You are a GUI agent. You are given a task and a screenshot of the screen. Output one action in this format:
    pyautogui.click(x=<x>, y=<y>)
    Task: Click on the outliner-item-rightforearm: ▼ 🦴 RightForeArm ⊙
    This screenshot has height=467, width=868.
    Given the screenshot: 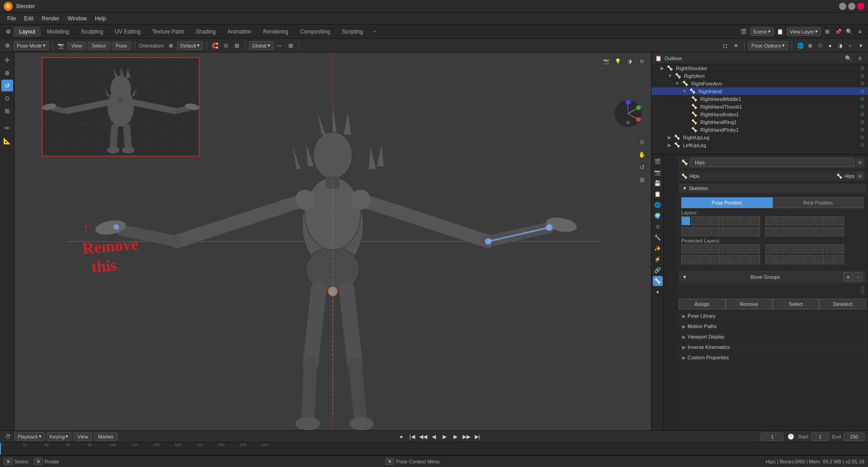 What is the action you would take?
    pyautogui.click(x=760, y=83)
    